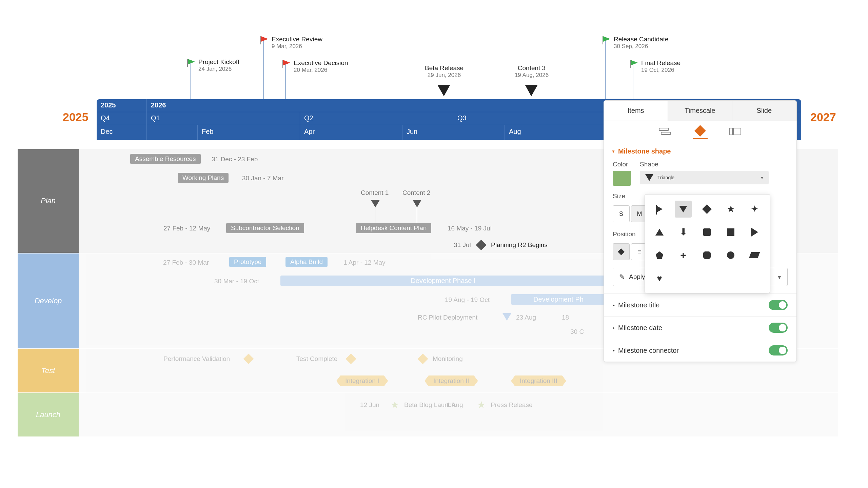  What do you see at coordinates (683, 232) in the screenshot?
I see `shape-arrow-down: ⬇` at bounding box center [683, 232].